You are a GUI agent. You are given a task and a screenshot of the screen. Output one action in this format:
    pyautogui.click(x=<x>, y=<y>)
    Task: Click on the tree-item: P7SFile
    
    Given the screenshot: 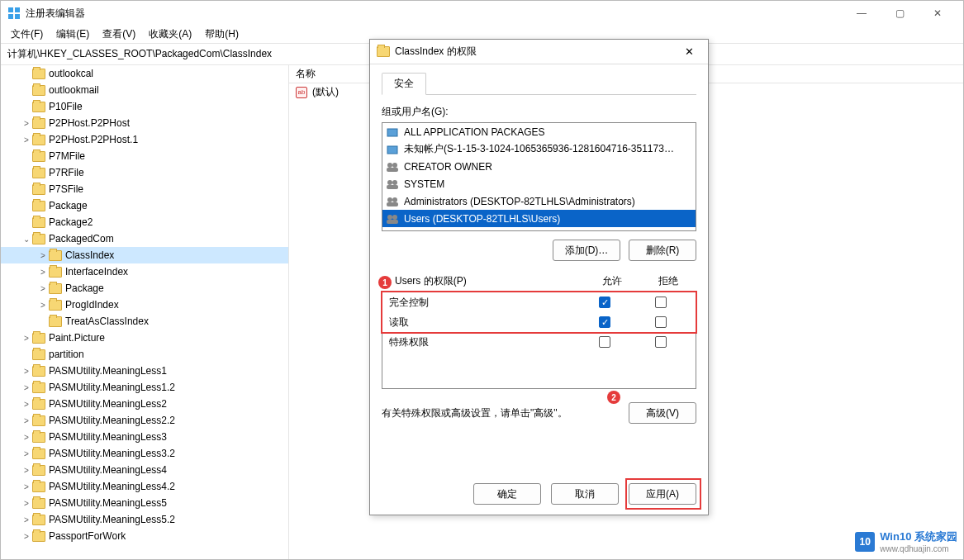 What is the action you would take?
    pyautogui.click(x=145, y=189)
    